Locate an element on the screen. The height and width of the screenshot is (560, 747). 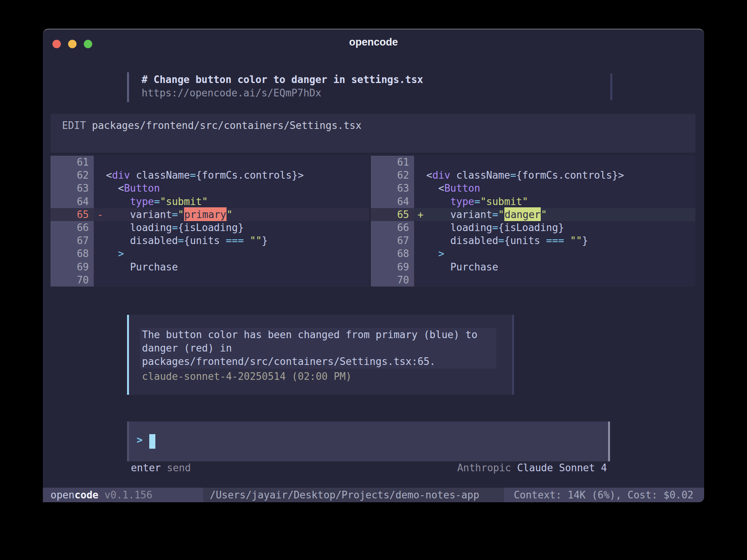
code-line: variant="primary" is located at coordinates (169, 215).